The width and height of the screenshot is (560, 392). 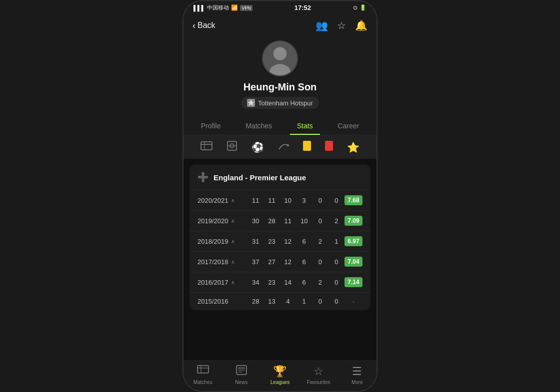 I want to click on avatar, so click(x=280, y=58).